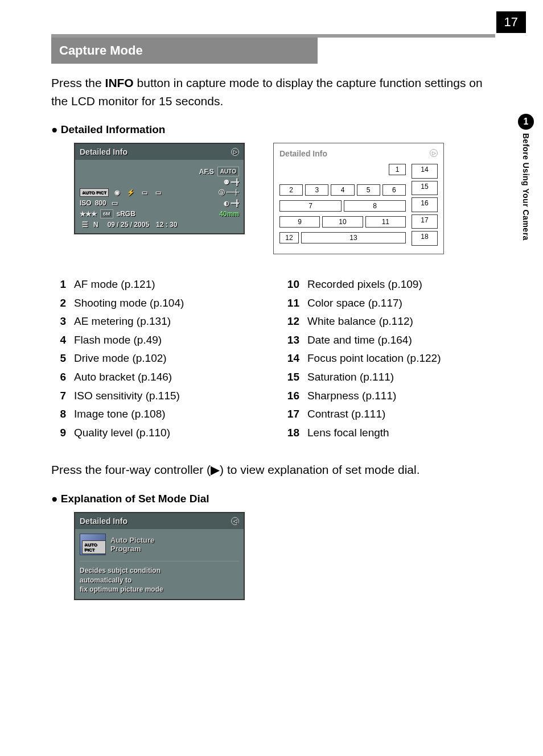 This screenshot has height=756, width=543. Describe the element at coordinates (343, 222) in the screenshot. I see `dg-10: 10` at that location.